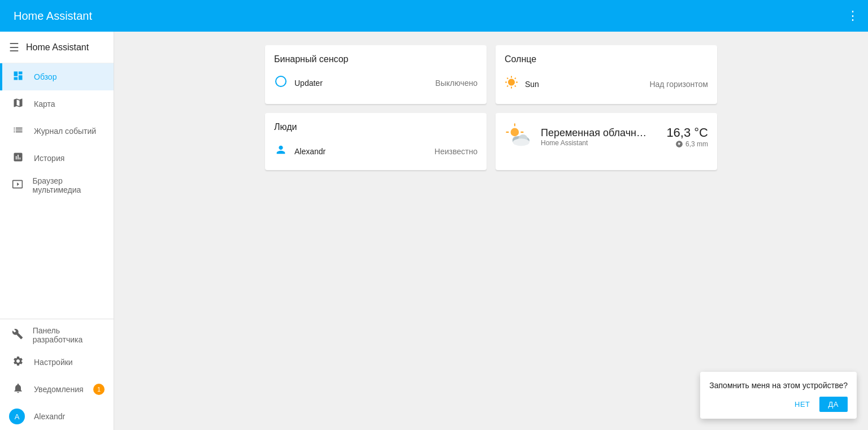 This screenshot has height=430, width=868. I want to click on card-binary-sensor: Бинарный сенсор Updater Выключено, so click(376, 75).